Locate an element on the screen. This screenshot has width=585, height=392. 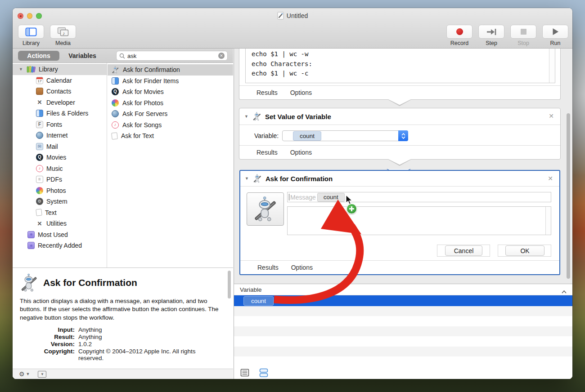
meta-label: Version: is located at coordinates (47, 344).